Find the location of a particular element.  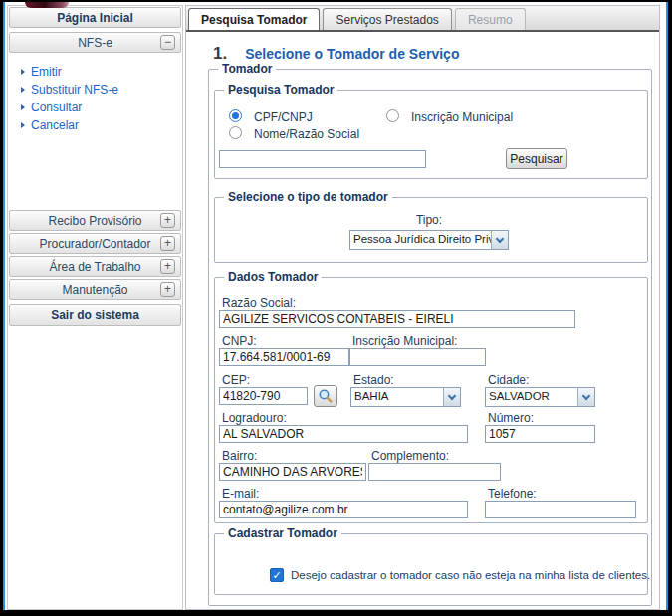

logout-label: Sair do sistema is located at coordinates (96, 315).